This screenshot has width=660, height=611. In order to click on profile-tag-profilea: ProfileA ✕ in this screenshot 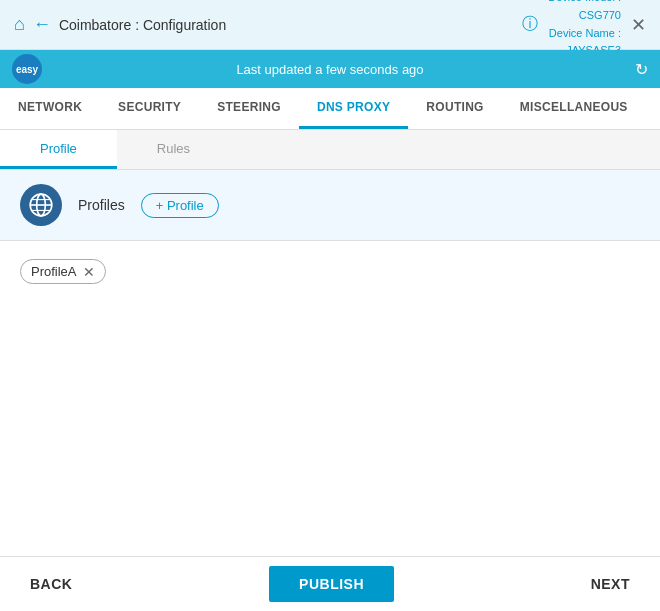, I will do `click(63, 272)`.